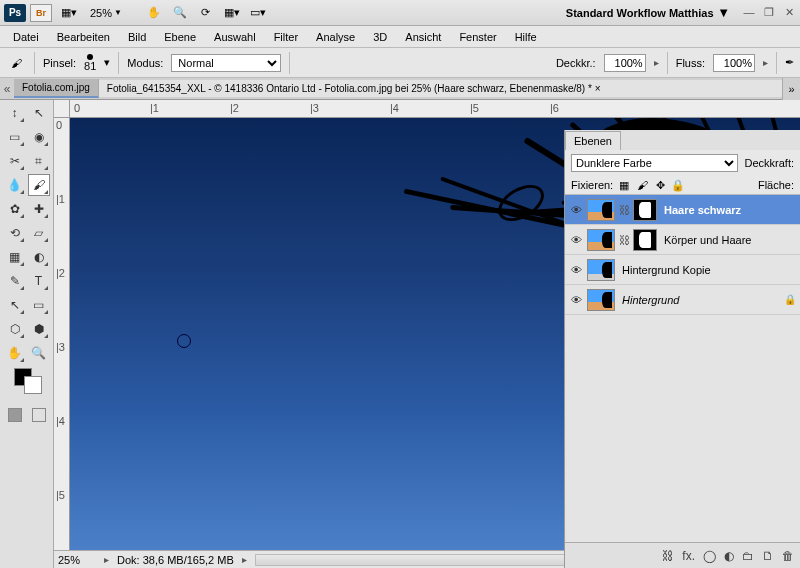 The height and width of the screenshot is (568, 800). Describe the element at coordinates (7, 89) in the screenshot. I see `tab-scroll-left-icon: «` at that location.